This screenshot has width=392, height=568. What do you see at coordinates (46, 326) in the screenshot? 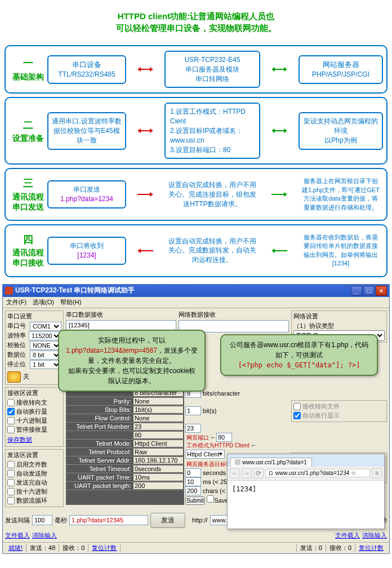
I see `port-select: COM1` at bounding box center [46, 326].